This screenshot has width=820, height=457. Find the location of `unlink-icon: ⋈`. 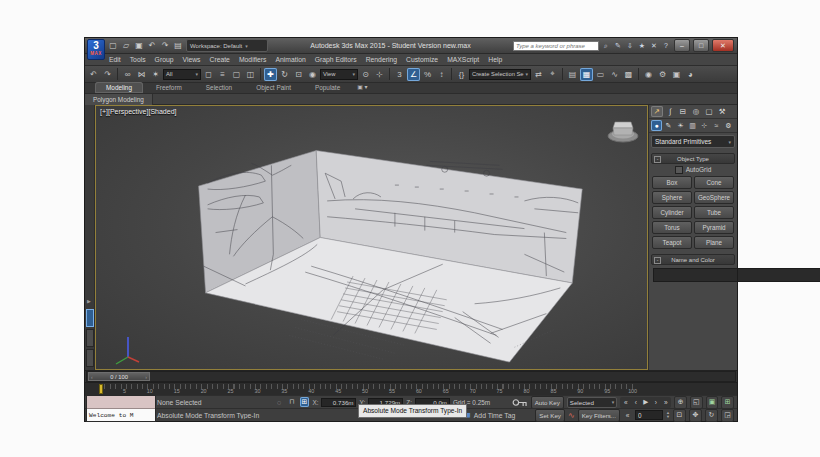

unlink-icon: ⋈ is located at coordinates (142, 74).